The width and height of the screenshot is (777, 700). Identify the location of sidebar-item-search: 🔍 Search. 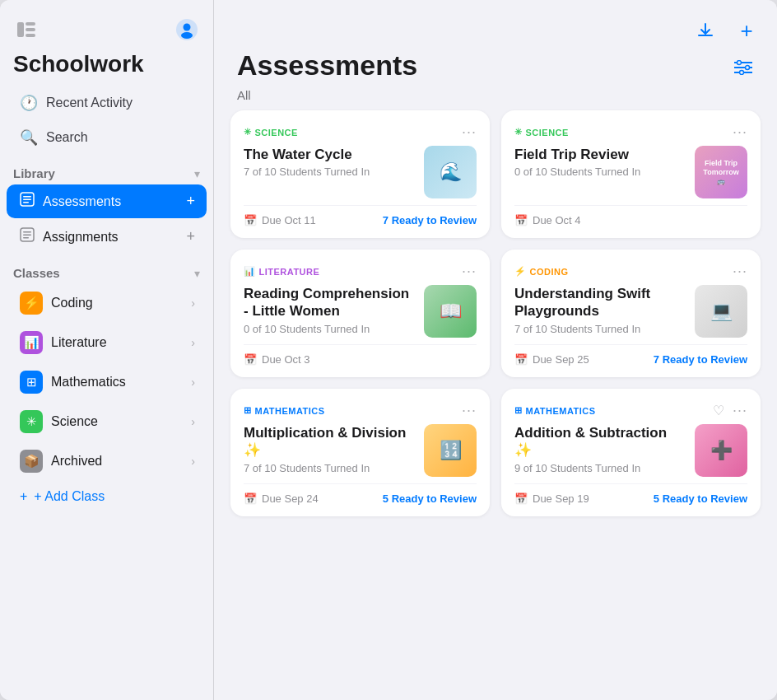
(107, 138).